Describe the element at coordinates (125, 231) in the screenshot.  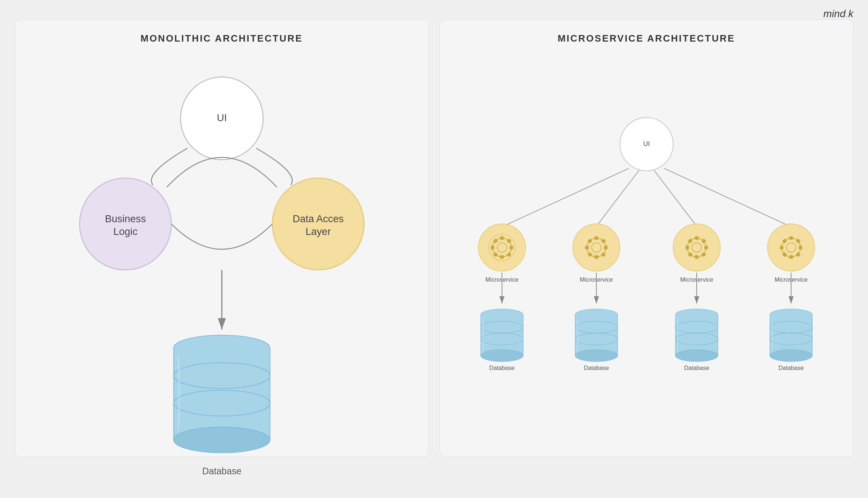
I see `svg-text: Logic` at that location.